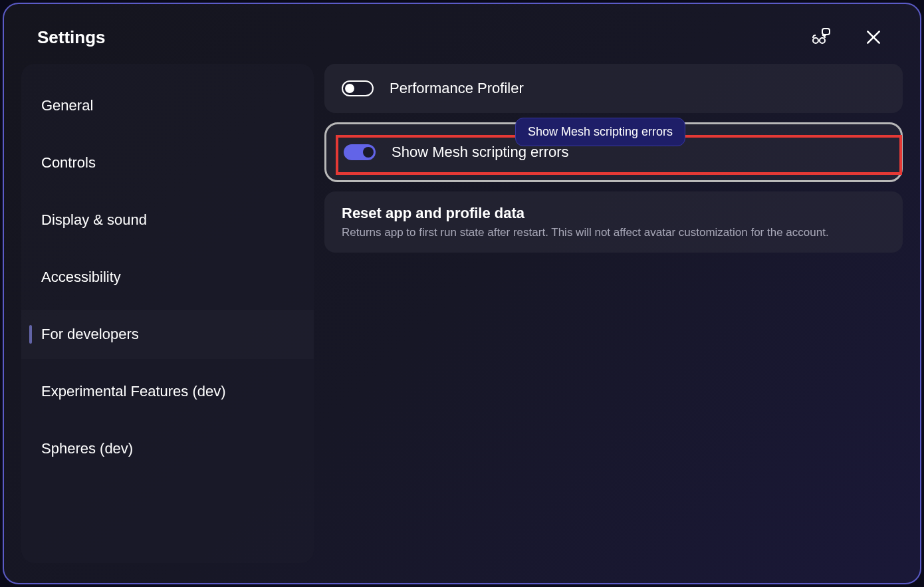  Describe the element at coordinates (67, 106) in the screenshot. I see `sidebar-item-label: General` at that location.